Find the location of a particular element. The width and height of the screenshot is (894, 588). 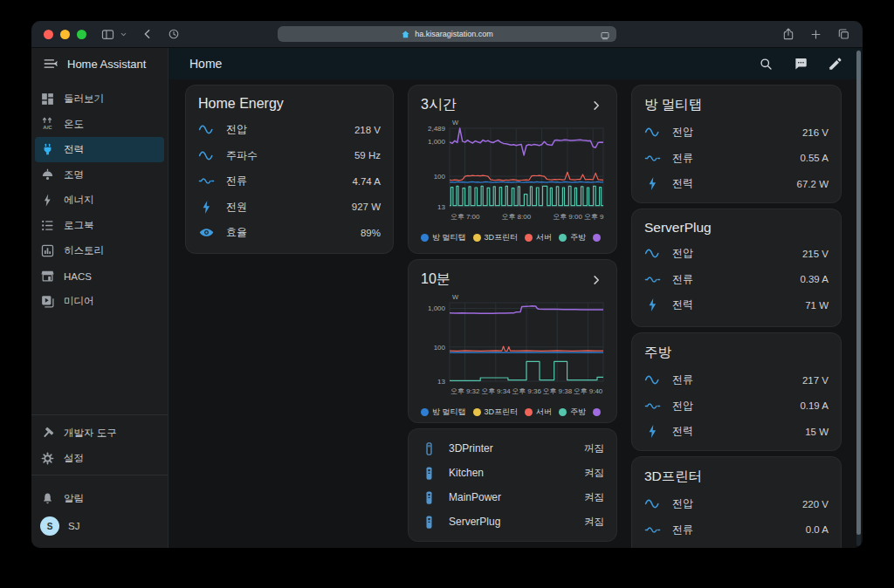

sensor-row: 효율89% is located at coordinates (290, 233).